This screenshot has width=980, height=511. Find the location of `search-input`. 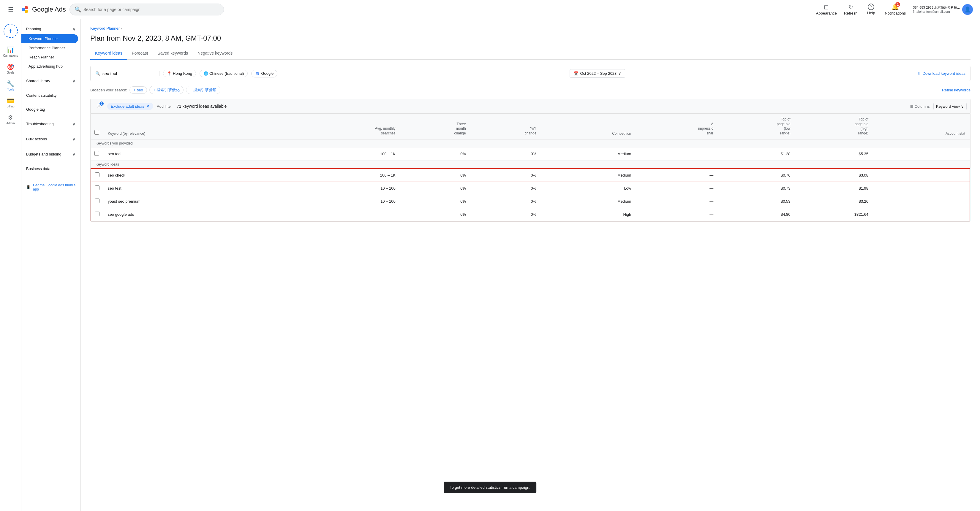

search-input is located at coordinates (151, 10).